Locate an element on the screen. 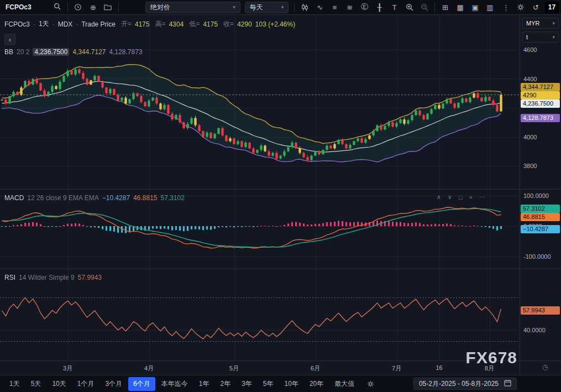  range-button: 最大值 is located at coordinates (344, 384).